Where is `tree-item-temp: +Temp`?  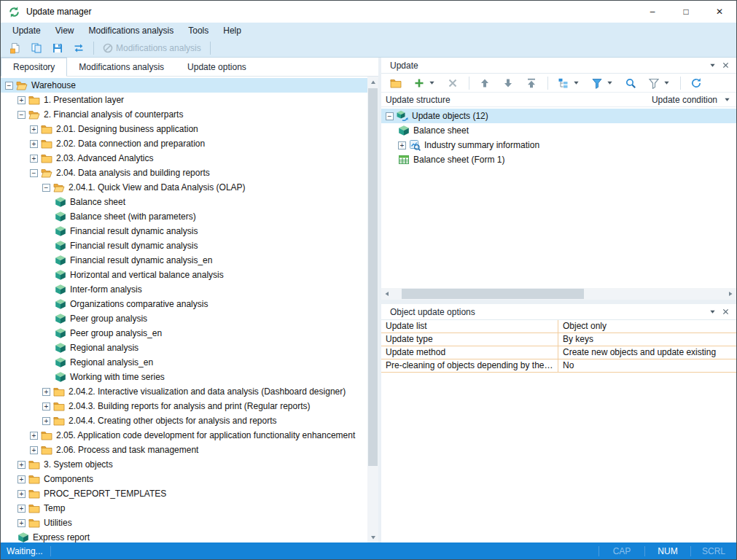 tree-item-temp: +Temp is located at coordinates (184, 508).